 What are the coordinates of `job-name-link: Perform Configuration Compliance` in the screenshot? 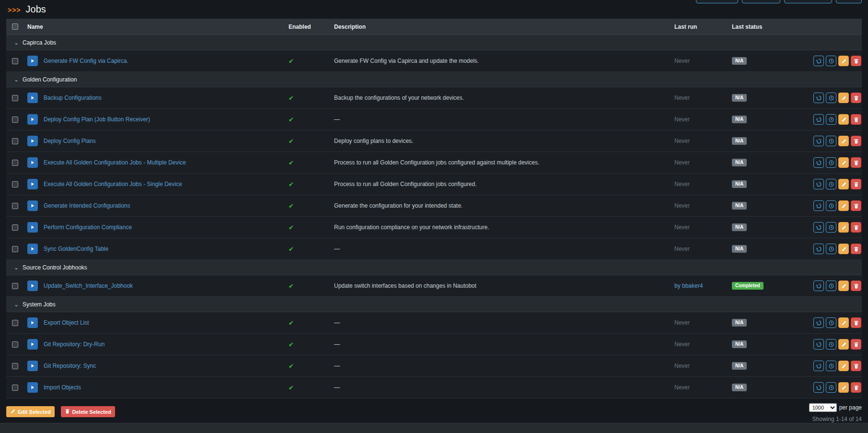 It's located at (88, 227).